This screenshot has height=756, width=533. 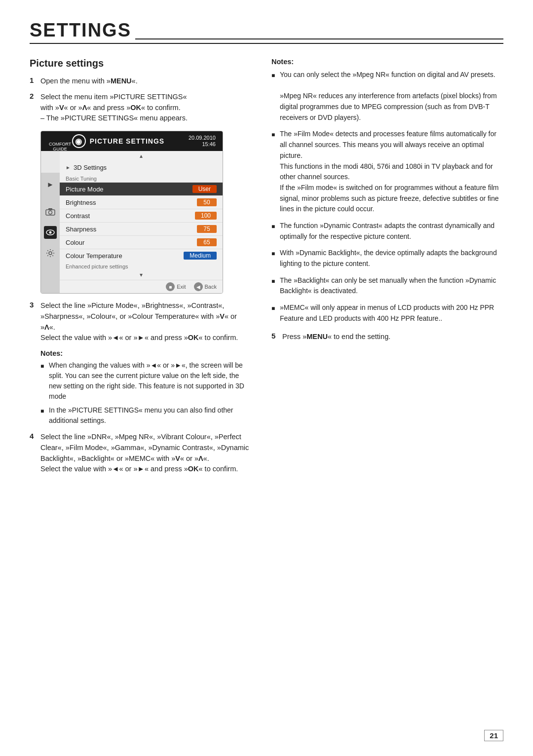 What do you see at coordinates (392, 313) in the screenshot?
I see `right-note-text-6: »MEMC« will only appear in menus of LCD …` at bounding box center [392, 313].